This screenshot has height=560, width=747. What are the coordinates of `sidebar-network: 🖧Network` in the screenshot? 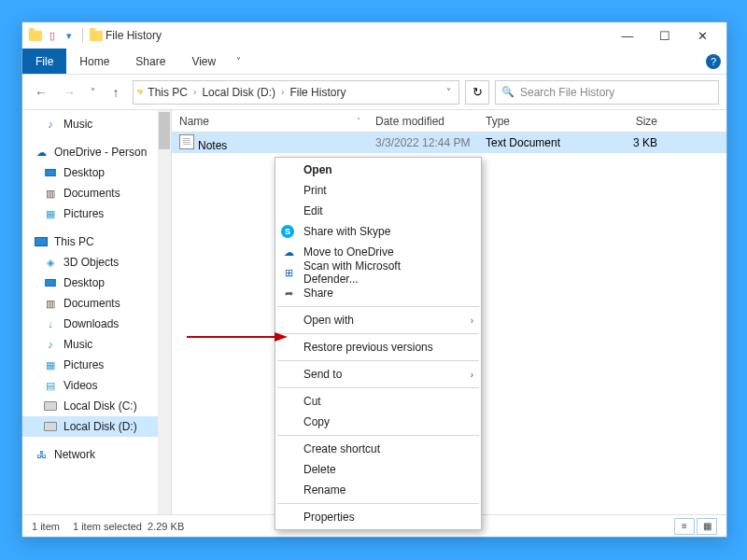 It's located at (97, 455).